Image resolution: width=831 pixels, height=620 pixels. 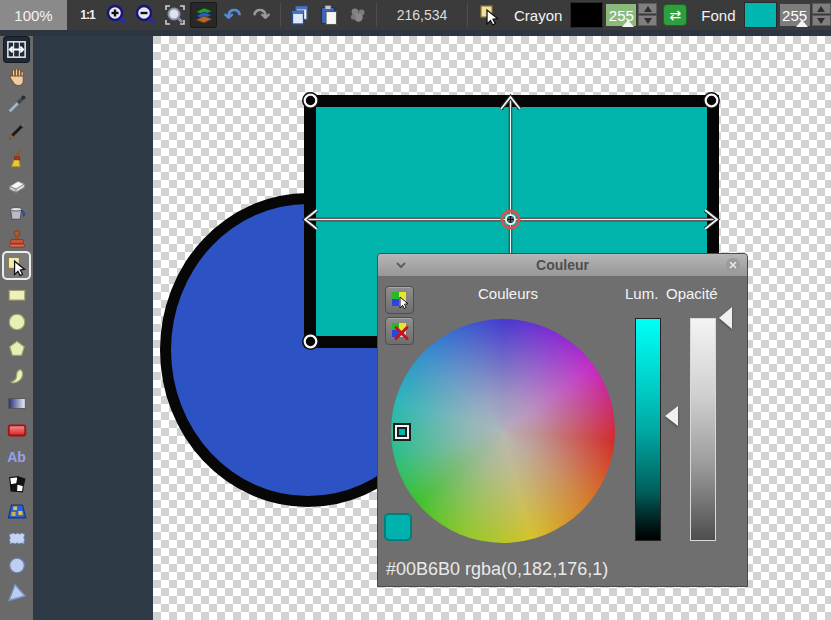 I want to click on tool-pentagon, so click(x=16, y=348).